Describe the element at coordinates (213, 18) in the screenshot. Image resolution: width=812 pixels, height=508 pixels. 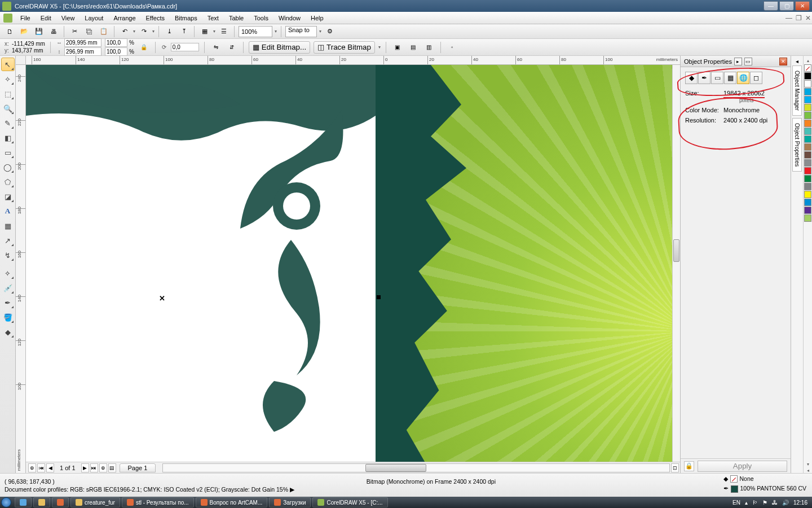
I see `menu-text: Text` at that location.